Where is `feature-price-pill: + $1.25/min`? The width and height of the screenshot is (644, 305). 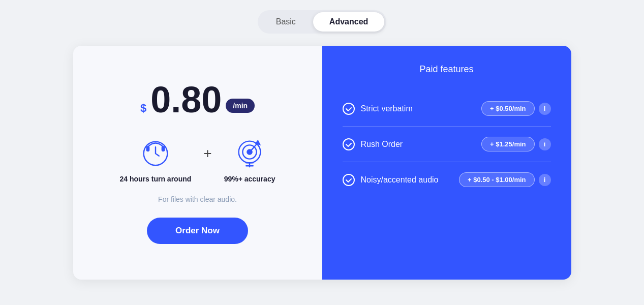
feature-price-pill: + $1.25/min is located at coordinates (508, 144).